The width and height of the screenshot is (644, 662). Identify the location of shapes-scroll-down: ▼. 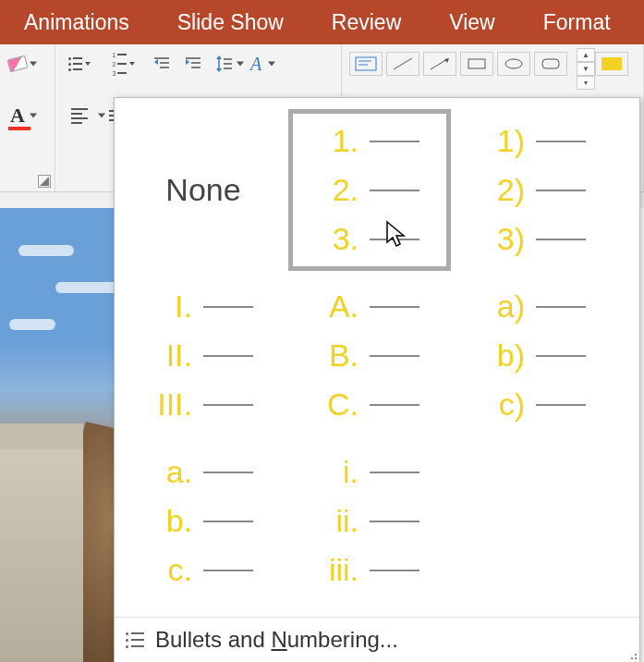
(586, 68).